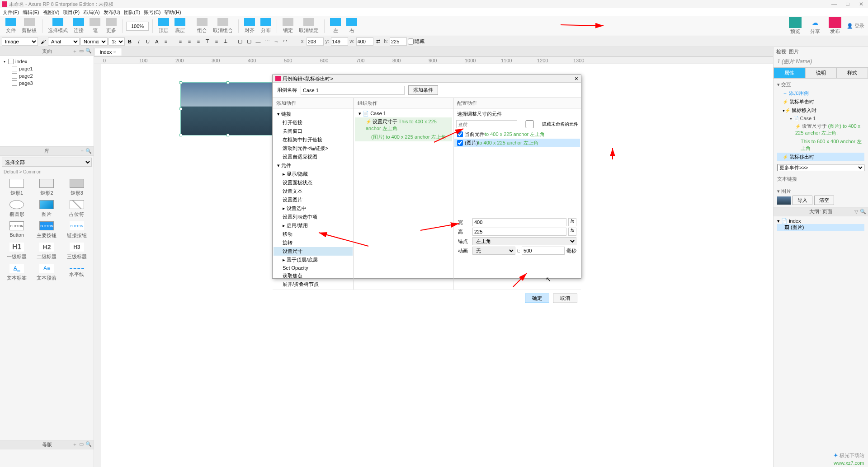 The height and width of the screenshot is (467, 868). Describe the element at coordinates (313, 123) in the screenshot. I see `action-open-link: 打开链接` at that location.